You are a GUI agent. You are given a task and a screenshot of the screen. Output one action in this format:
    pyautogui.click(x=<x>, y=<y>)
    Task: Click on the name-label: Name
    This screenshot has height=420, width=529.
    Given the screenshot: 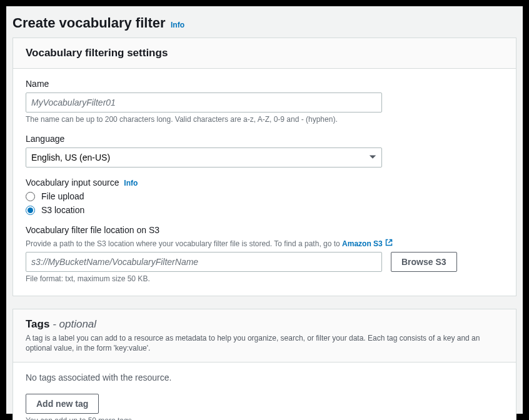 What is the action you would take?
    pyautogui.click(x=264, y=84)
    